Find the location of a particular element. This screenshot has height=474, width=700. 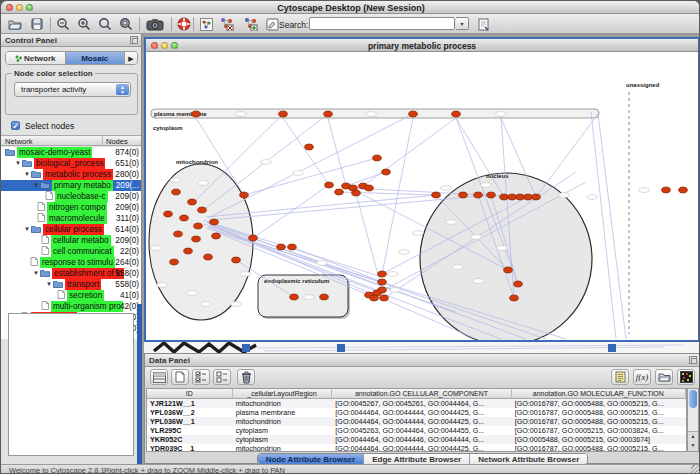

table-row: YJR121W__1mitochondrion[GO:0045267, GO:0… is located at coordinates (416, 404).